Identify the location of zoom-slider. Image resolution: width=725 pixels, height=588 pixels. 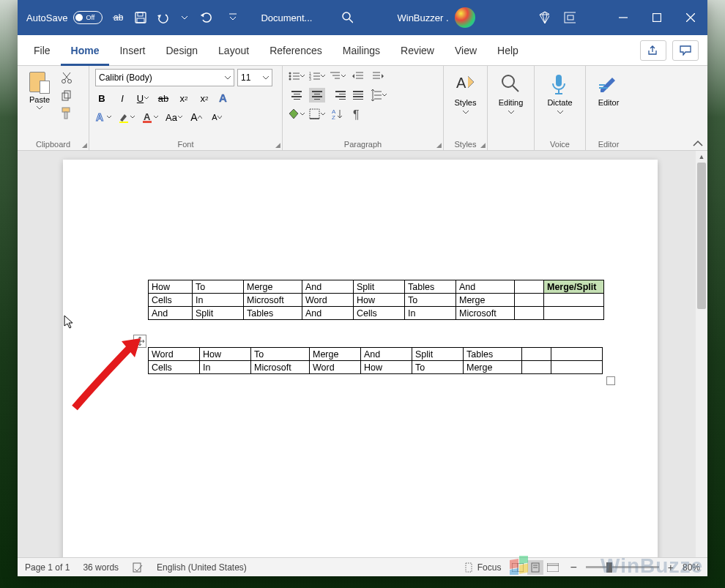
(622, 567).